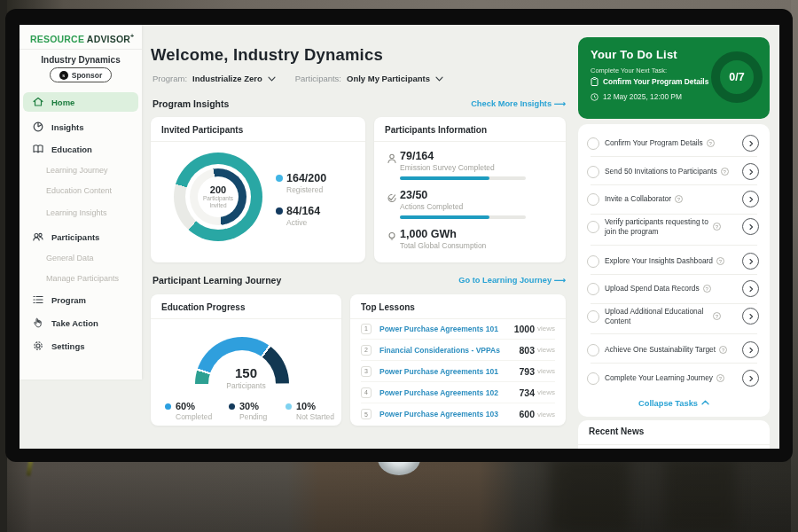 The width and height of the screenshot is (798, 532). What do you see at coordinates (215, 78) in the screenshot?
I see `program-filter: Program: Industrialize Zero` at bounding box center [215, 78].